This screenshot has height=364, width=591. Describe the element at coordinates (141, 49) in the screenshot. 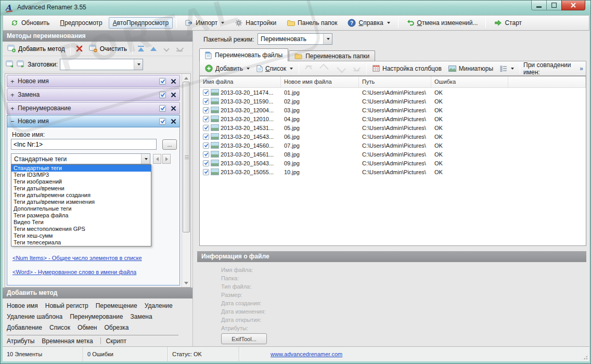

I see `move-method-top-button` at that location.